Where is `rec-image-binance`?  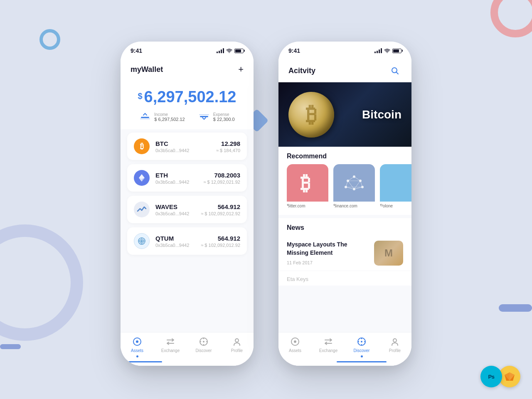 rec-image-binance is located at coordinates (354, 183).